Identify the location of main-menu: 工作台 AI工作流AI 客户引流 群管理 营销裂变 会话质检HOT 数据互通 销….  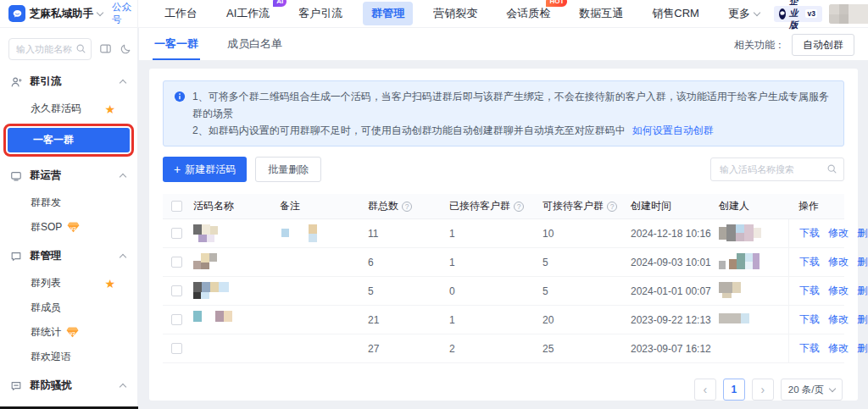
(462, 14).